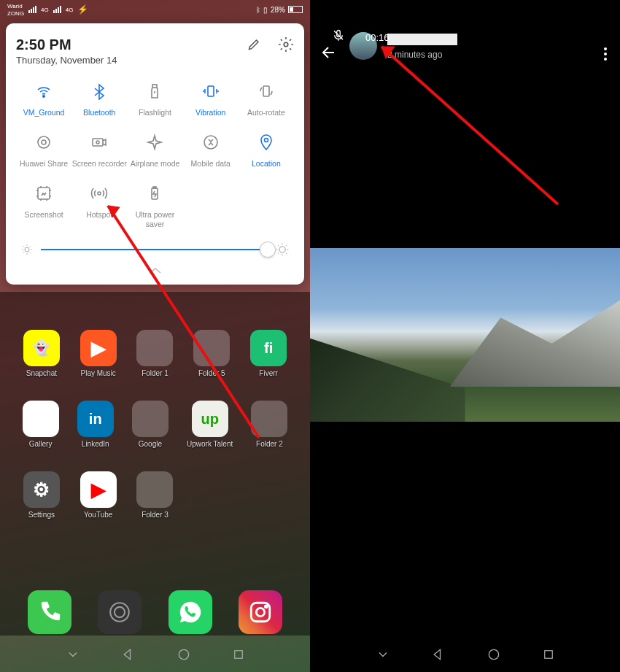 This screenshot has width=620, height=672. What do you see at coordinates (155, 9) in the screenshot?
I see `status-bar: Warid ZONG 4G 4G ⚡ ᛒ ▯ 28%` at bounding box center [155, 9].